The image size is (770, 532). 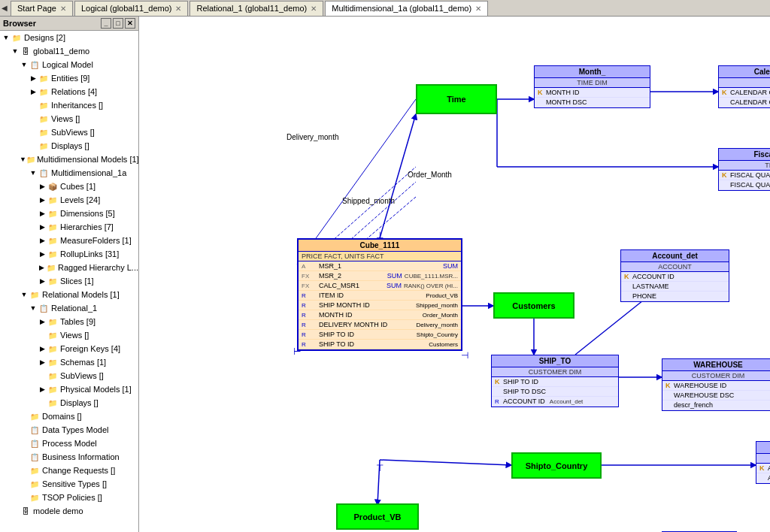 I want to click on tree-toggle-physmodels: ▶, so click(x=42, y=389).